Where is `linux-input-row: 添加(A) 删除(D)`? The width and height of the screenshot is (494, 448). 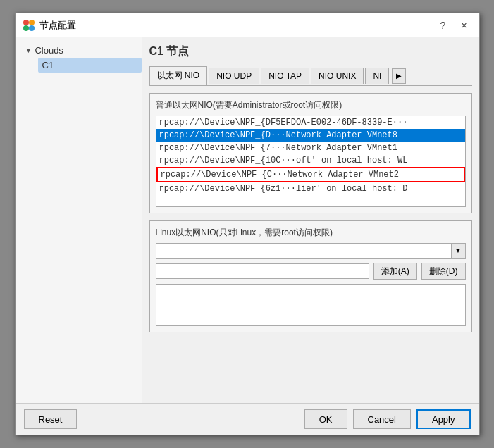
linux-input-row: 添加(A) 删除(D) is located at coordinates (311, 271).